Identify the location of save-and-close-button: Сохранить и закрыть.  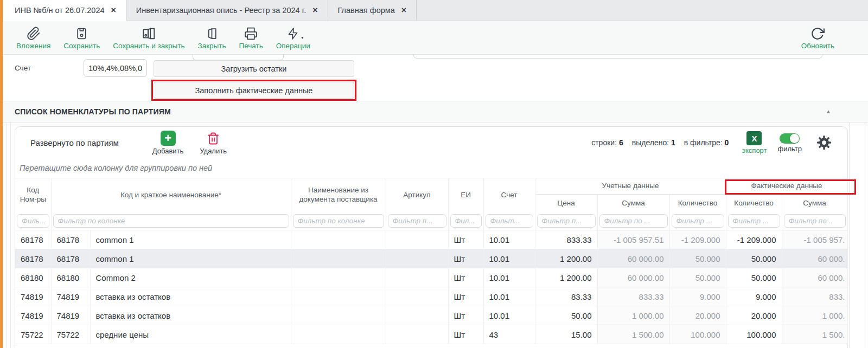
(149, 38).